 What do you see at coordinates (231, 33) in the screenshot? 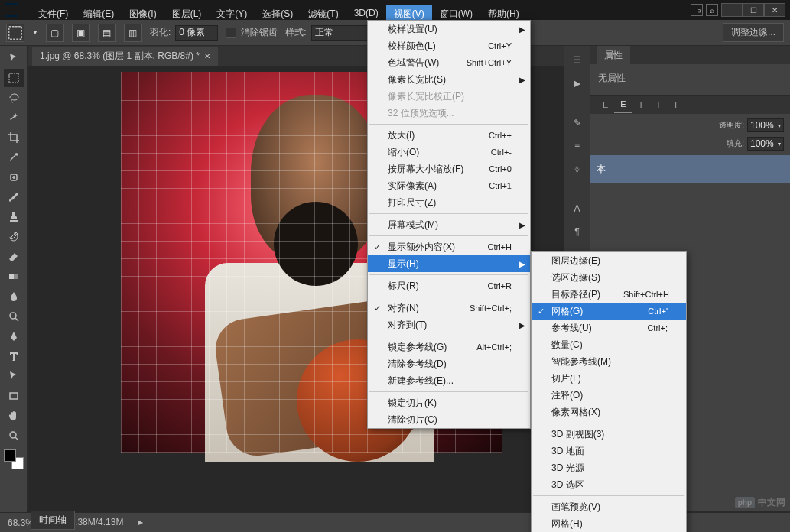
I see `antialias-checkbox` at bounding box center [231, 33].